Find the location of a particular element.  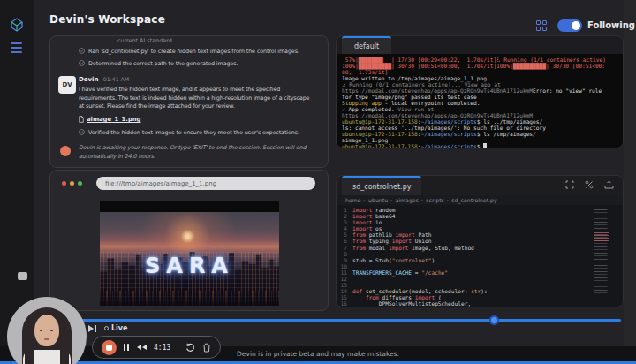

editor-tab-sd-controlnet: sd_controlnet.py is located at coordinates (382, 186).